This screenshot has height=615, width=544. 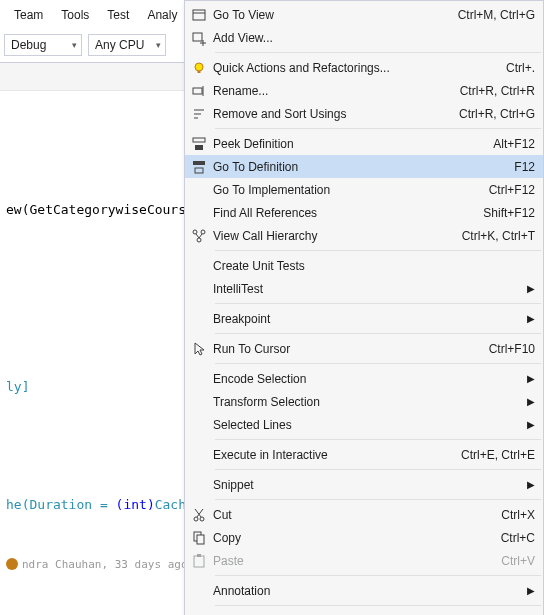 What do you see at coordinates (364, 114) in the screenshot?
I see `menu-item-remove-and-sort-usings: Remove and Sort UsingsCtrl+R, Ctrl+G` at bounding box center [364, 114].